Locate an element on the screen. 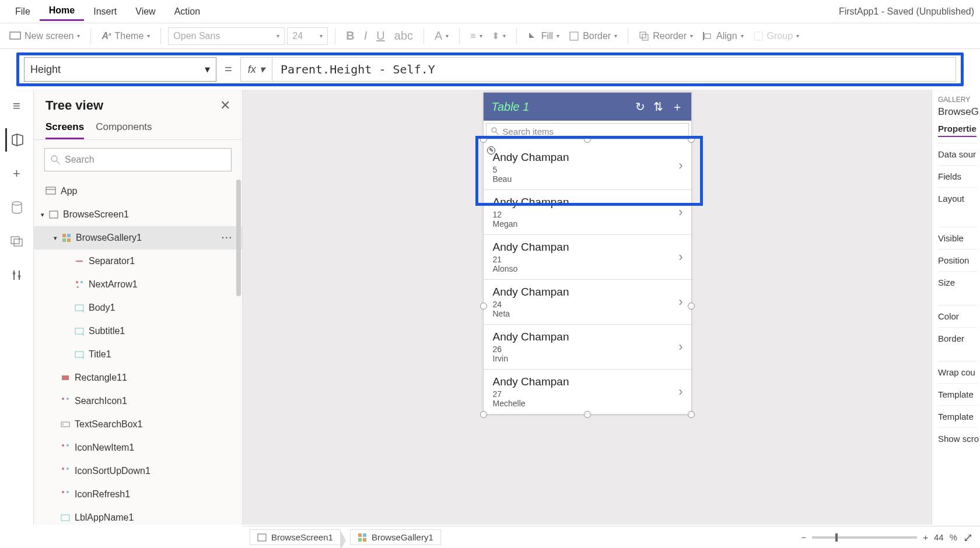 The image size is (980, 548). scrollbar-thumb is located at coordinates (239, 238).